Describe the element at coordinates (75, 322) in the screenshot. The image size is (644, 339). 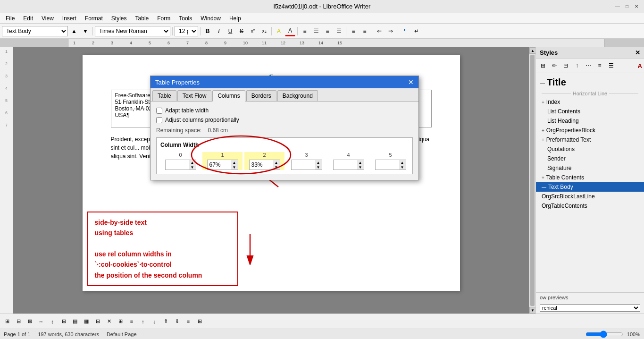
I see `btb-btn-7: ▤` at that location.